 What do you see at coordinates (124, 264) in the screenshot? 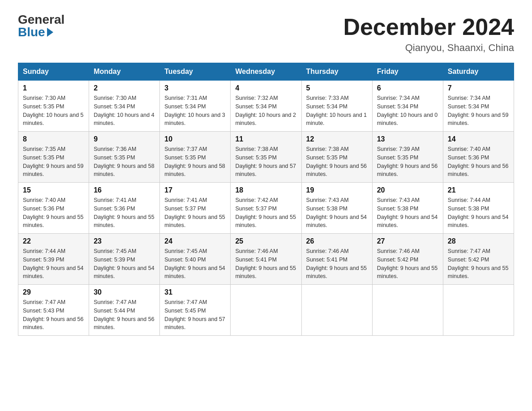
I see `day-info: Sunrise: 7:45 AMSunset: 5:39 PMDaylight:…` at bounding box center [124, 264].